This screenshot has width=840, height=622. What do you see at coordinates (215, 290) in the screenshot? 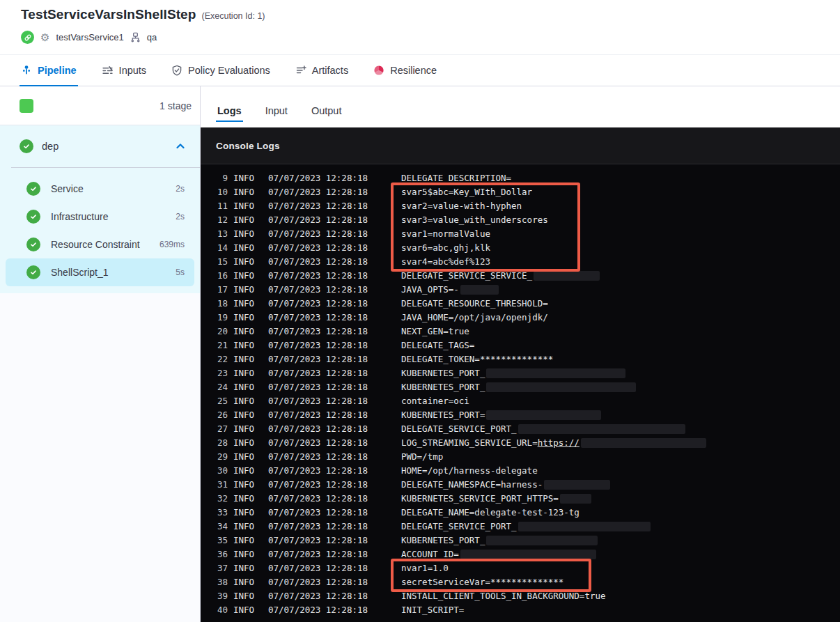
I see `log-line-number: 17` at bounding box center [215, 290].